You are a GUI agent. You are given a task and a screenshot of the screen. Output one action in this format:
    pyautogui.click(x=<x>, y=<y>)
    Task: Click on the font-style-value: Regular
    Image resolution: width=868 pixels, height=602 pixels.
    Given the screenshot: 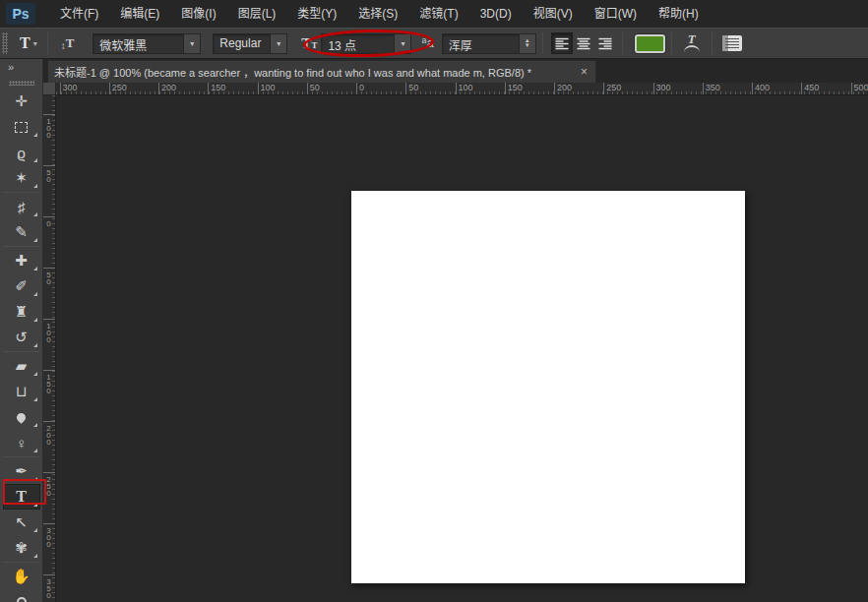 What is the action you would take?
    pyautogui.click(x=242, y=43)
    